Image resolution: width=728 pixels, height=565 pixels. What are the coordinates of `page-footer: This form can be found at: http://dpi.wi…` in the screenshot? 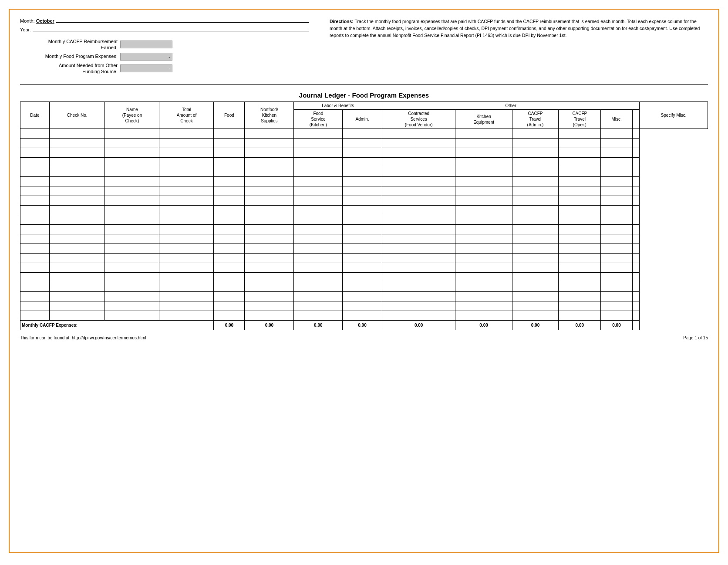 It's located at (364, 338).